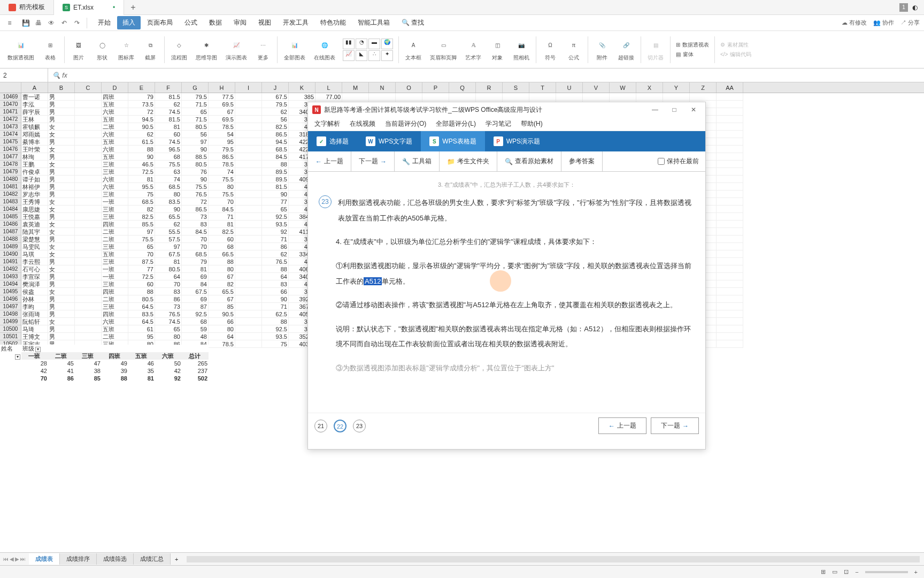  Describe the element at coordinates (11, 112) in the screenshot. I see `row-header: 10471` at that location.